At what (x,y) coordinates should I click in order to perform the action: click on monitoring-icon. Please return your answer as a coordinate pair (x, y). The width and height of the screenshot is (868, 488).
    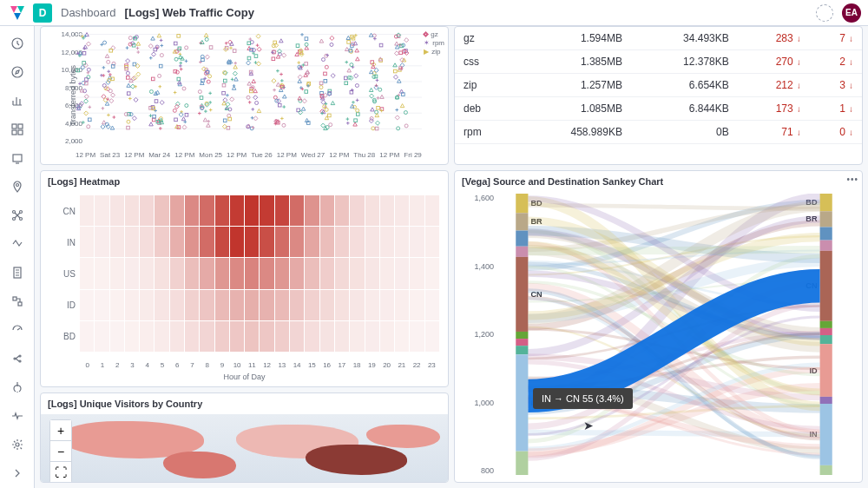
    Looking at the image, I should click on (17, 415).